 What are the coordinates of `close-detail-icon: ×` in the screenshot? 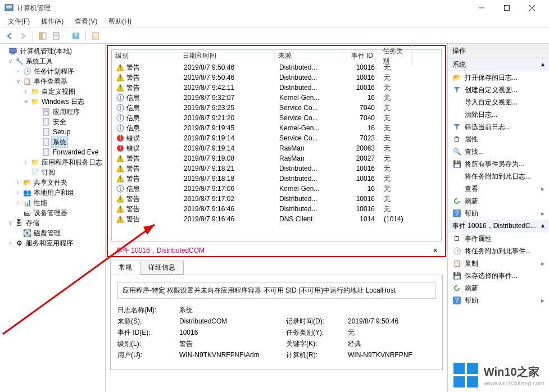 It's located at (435, 250).